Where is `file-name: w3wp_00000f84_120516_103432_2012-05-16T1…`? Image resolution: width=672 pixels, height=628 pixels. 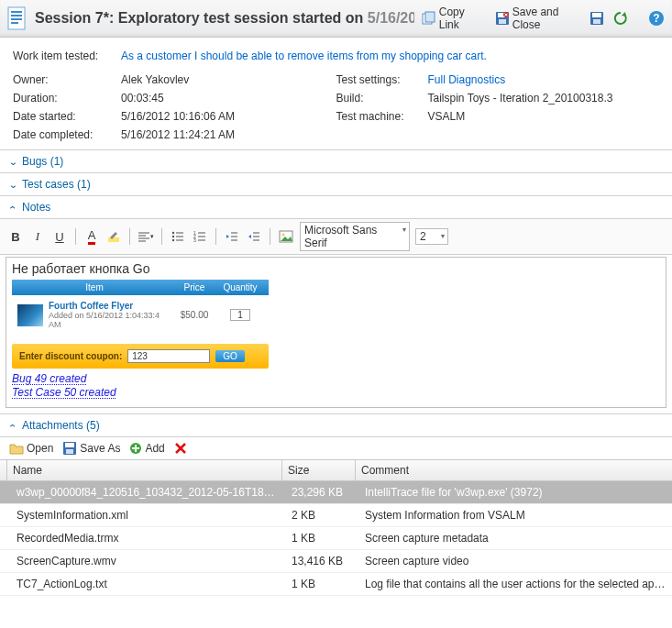
file-name: w3wp_00000f84_120516_103432_2012-05-16T1… is located at coordinates (149, 492).